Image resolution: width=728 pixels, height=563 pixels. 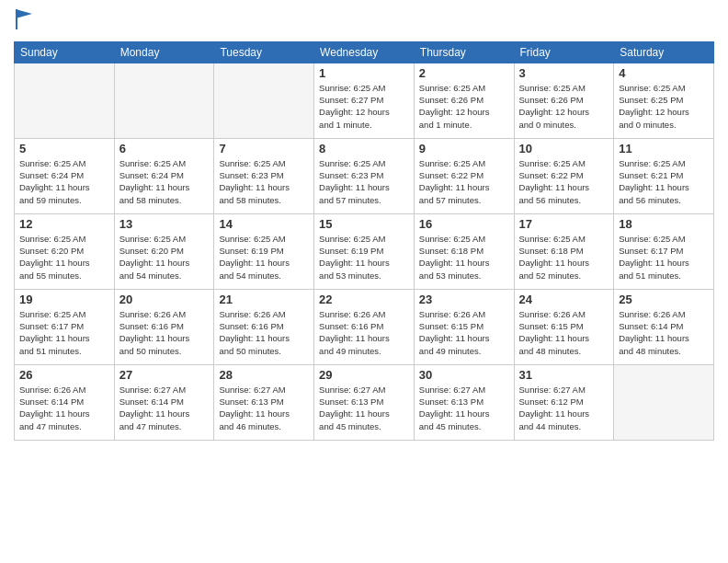 I want to click on logo-flag-icon, so click(x=24, y=19).